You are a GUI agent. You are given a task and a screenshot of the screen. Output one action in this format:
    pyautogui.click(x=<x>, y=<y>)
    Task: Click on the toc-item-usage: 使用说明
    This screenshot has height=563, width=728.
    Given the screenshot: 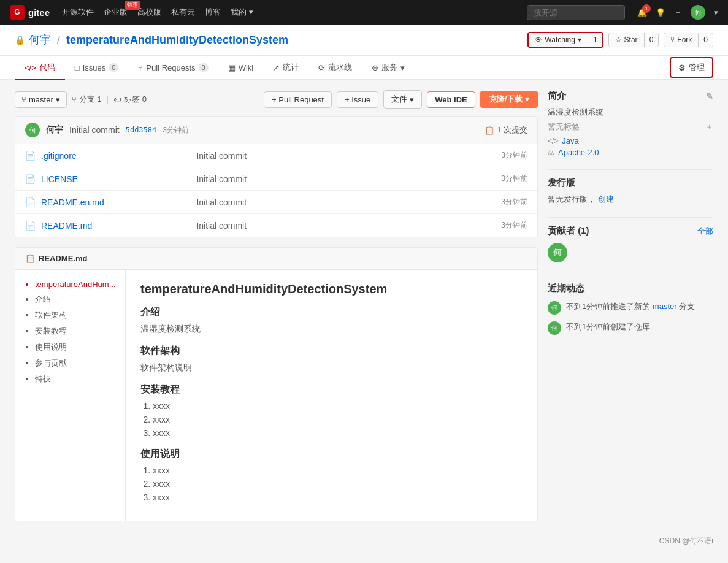 What is the action you would take?
    pyautogui.click(x=75, y=347)
    